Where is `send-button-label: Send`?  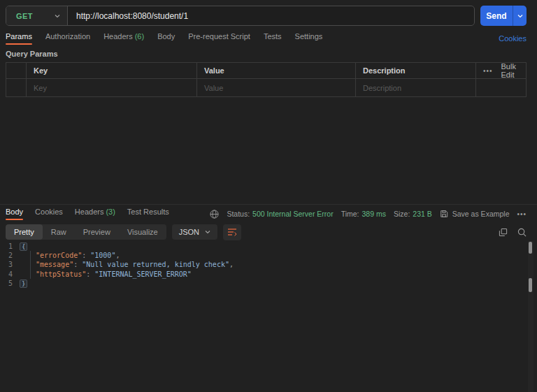
send-button-label: Send is located at coordinates (496, 15).